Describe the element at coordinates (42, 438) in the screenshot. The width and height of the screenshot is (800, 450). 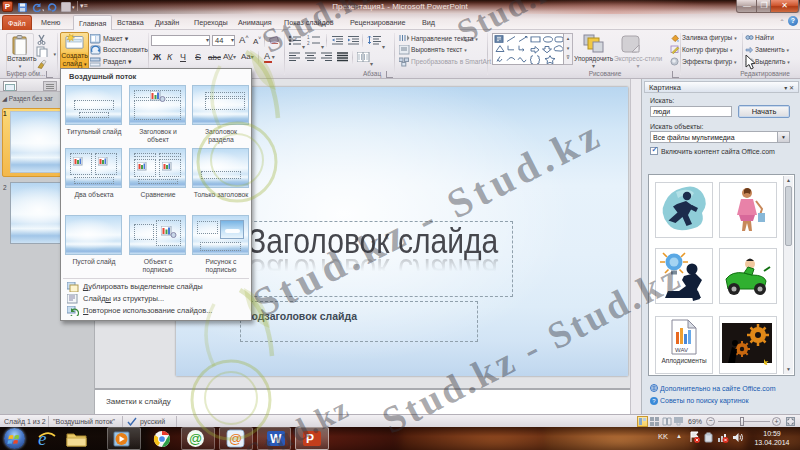
I see `svg-text: e` at that location.